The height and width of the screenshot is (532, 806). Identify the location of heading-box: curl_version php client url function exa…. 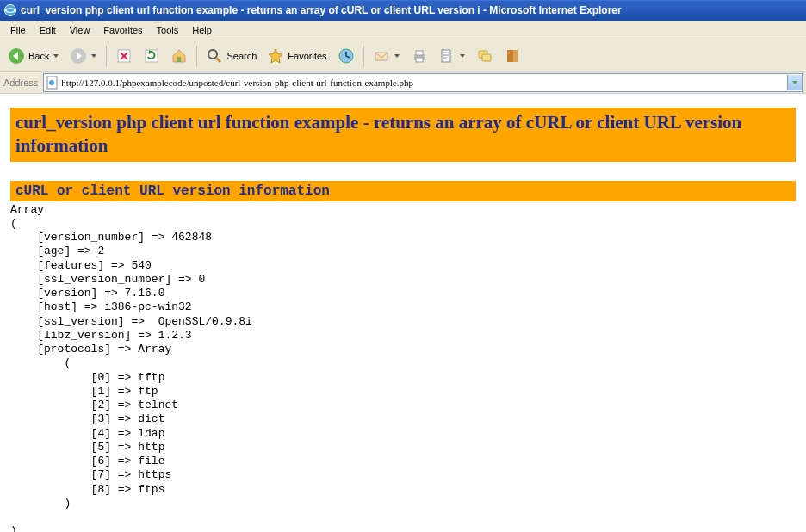
(403, 134).